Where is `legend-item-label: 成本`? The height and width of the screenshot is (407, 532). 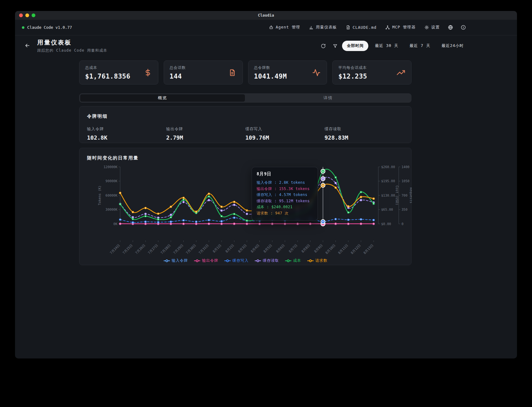 legend-item-label: 成本 is located at coordinates (297, 260).